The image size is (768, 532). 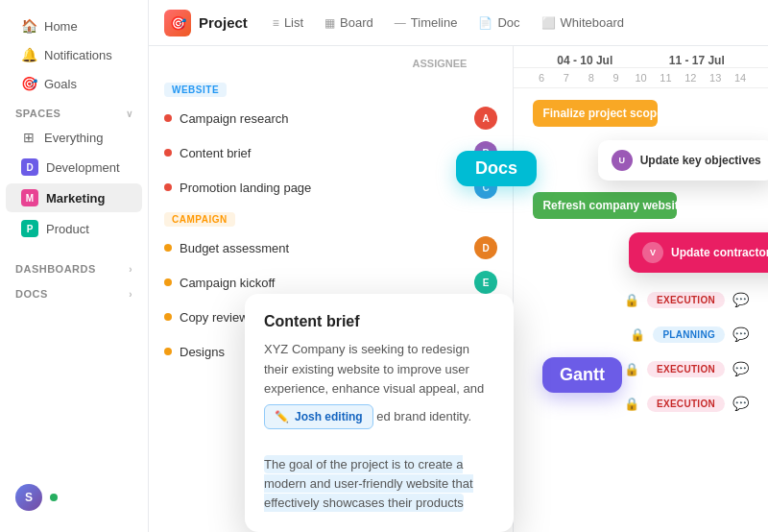 What do you see at coordinates (379, 322) in the screenshot?
I see `docs-card-title: Content brief` at bounding box center [379, 322].